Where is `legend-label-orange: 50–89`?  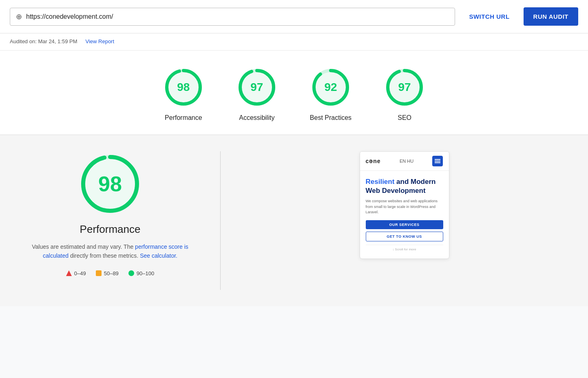
legend-label-orange: 50–89 is located at coordinates (111, 273).